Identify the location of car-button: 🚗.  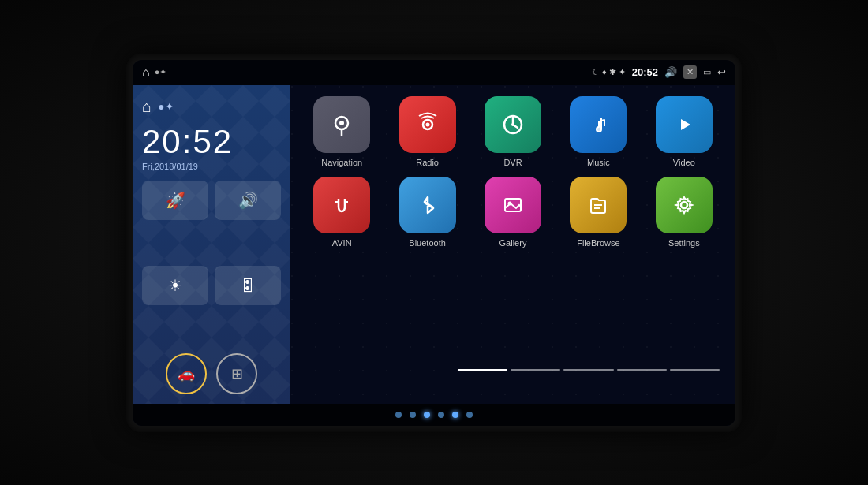
(186, 374).